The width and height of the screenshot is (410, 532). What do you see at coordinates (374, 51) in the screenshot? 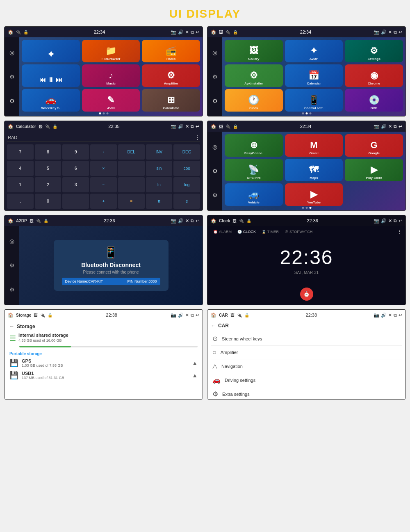
I see `app-settings: ⚙ Settings` at bounding box center [374, 51].